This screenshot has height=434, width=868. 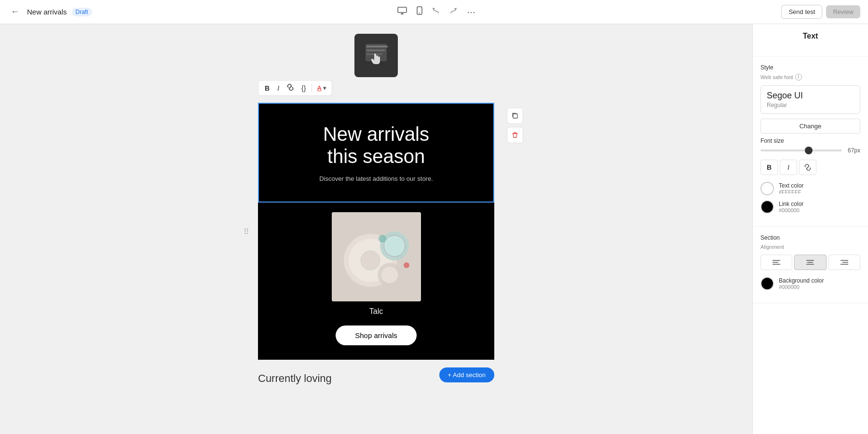 I want to click on page-title: New arrivals, so click(x=47, y=12).